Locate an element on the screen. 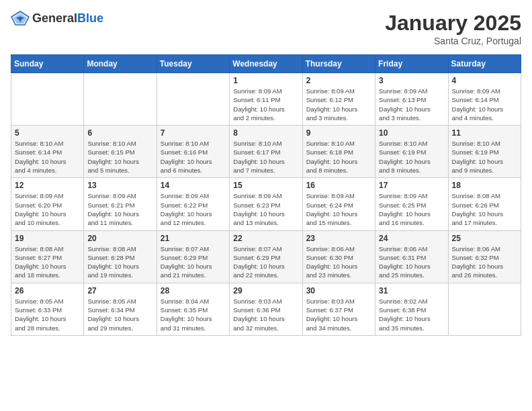 Image resolution: width=532 pixels, height=411 pixels. title-block: January 2025 Santa Cruz, Portugal is located at coordinates (453, 28).